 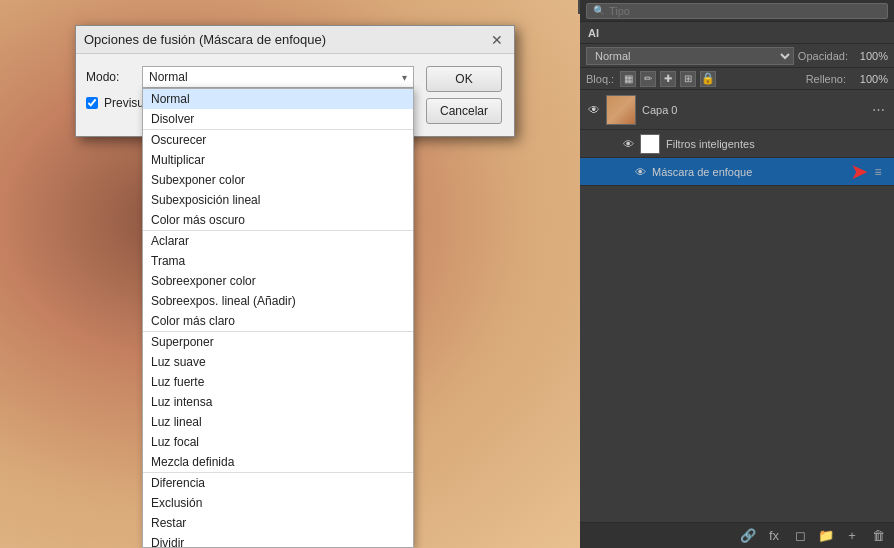 I want to click on fill-value: 100%, so click(x=870, y=79).